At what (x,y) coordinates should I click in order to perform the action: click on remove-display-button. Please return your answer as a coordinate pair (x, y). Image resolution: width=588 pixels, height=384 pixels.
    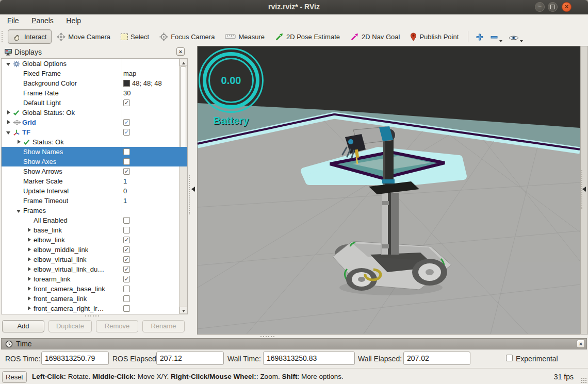
    Looking at the image, I should click on (496, 37).